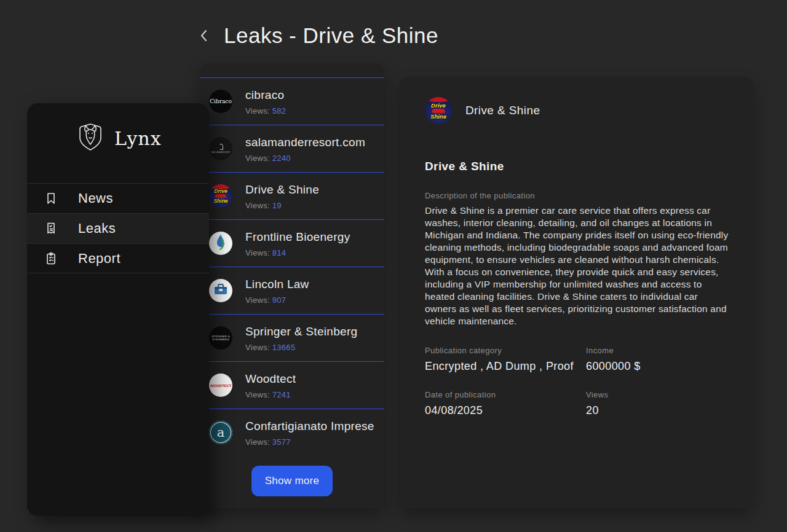  Describe the element at coordinates (96, 198) in the screenshot. I see `sidebar-item-label: News` at that location.